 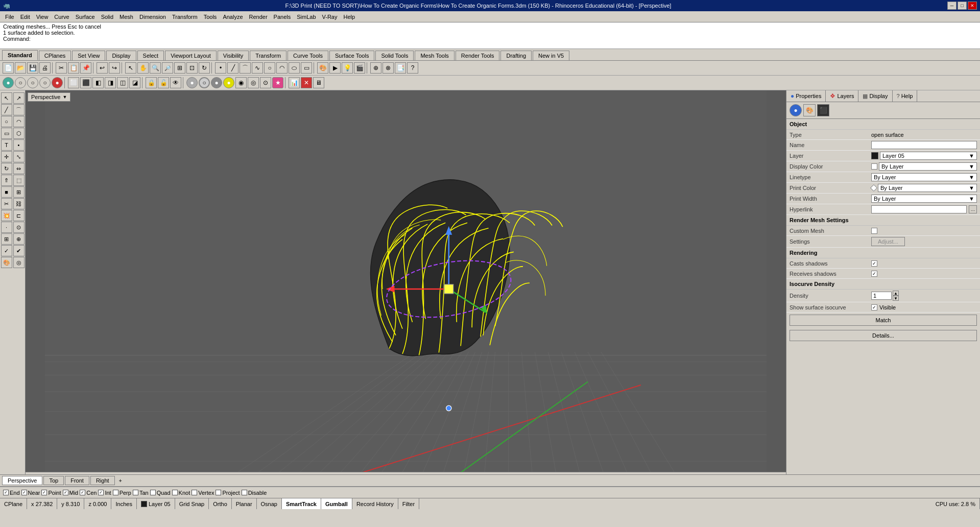 What do you see at coordinates (282, 68) in the screenshot?
I see `tb-arc: ◠` at bounding box center [282, 68].